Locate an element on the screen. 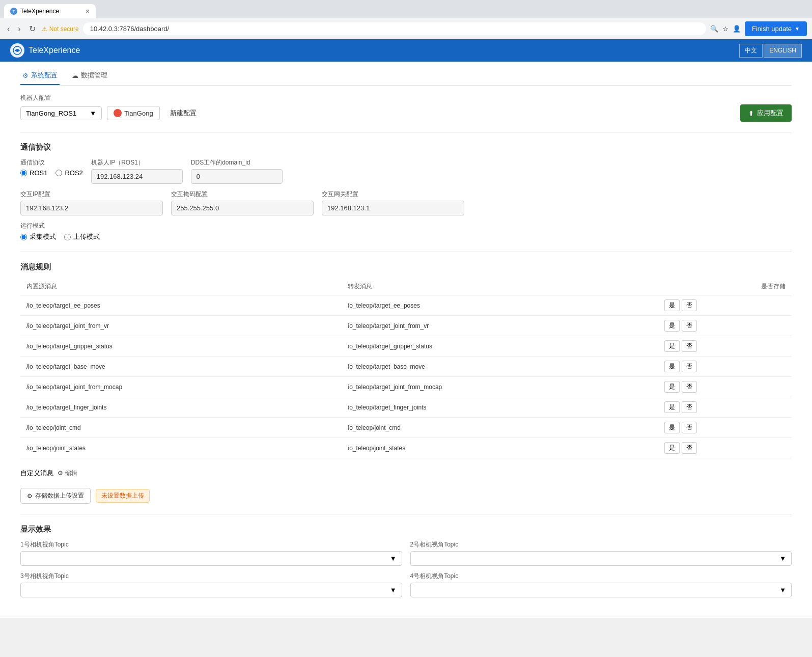  interact-gateway-input is located at coordinates (393, 208).